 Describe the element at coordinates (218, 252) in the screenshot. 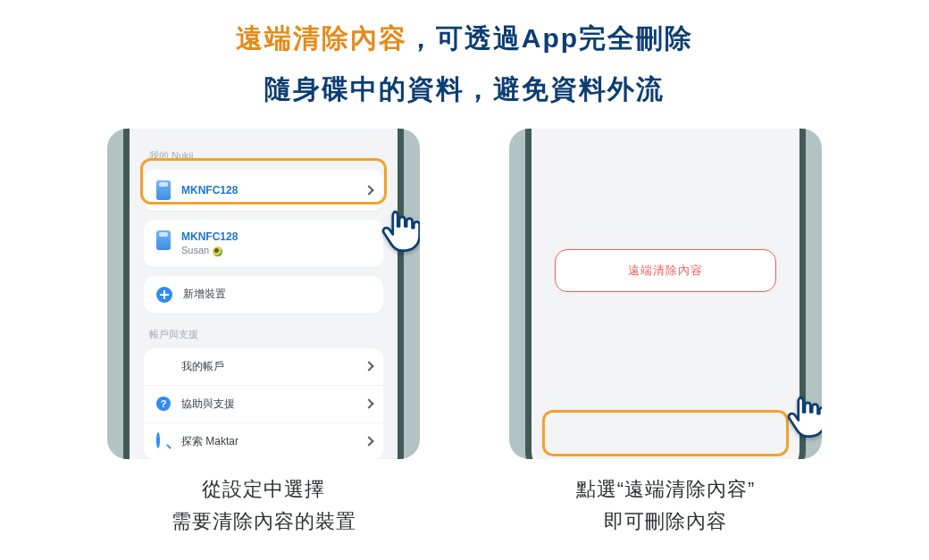

I see `avocado-icon` at that location.